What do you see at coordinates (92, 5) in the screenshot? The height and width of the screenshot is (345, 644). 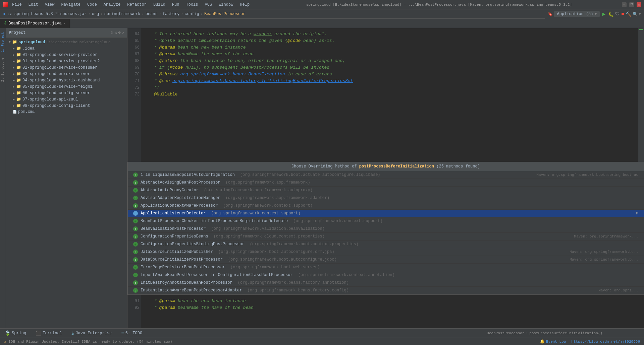 I see `menu-code: Code` at bounding box center [92, 5].